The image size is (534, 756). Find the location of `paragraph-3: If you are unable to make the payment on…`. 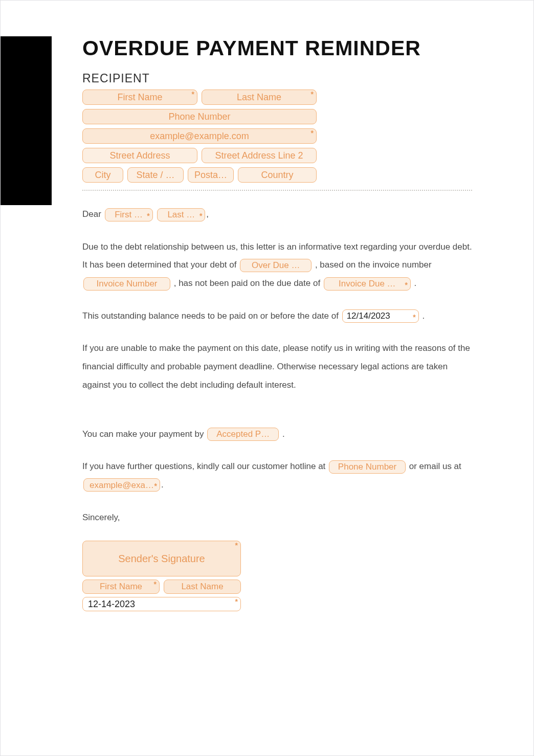

paragraph-3: If you are unable to make the payment on… is located at coordinates (277, 366).